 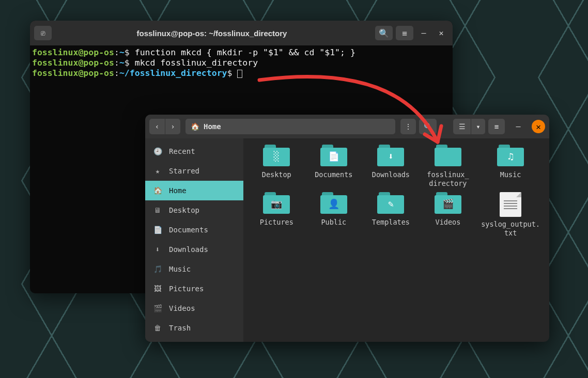 What do you see at coordinates (194, 230) in the screenshot?
I see `sidebar-item-documents: 📄Documents` at bounding box center [194, 230].